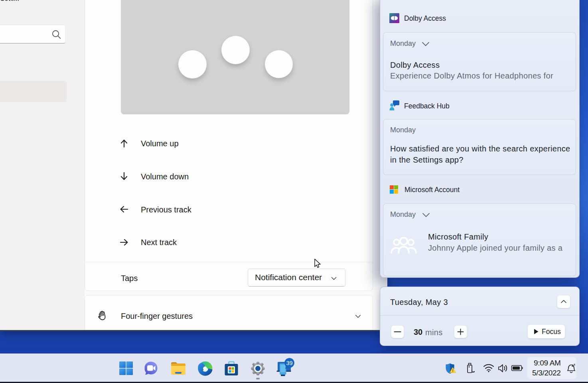 The width and height of the screenshot is (588, 383). I want to click on svg-text: 39, so click(289, 363).